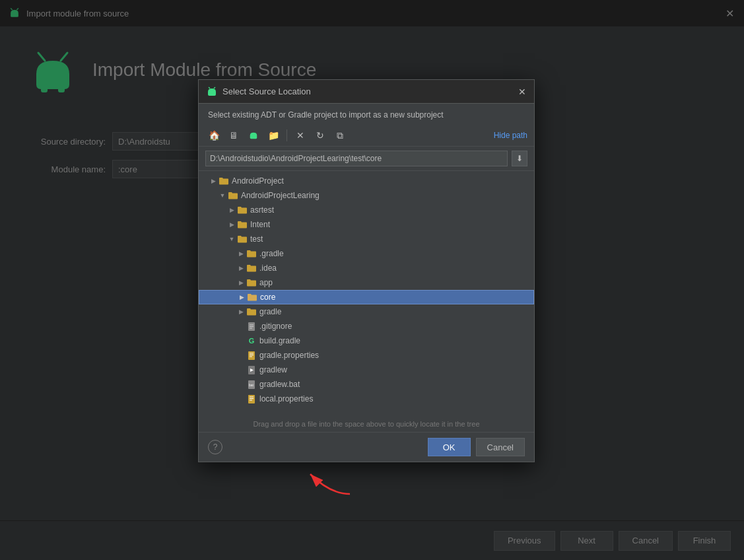 This screenshot has width=744, height=560. I want to click on tree-arrow-androidprojectlearing, so click(222, 195).